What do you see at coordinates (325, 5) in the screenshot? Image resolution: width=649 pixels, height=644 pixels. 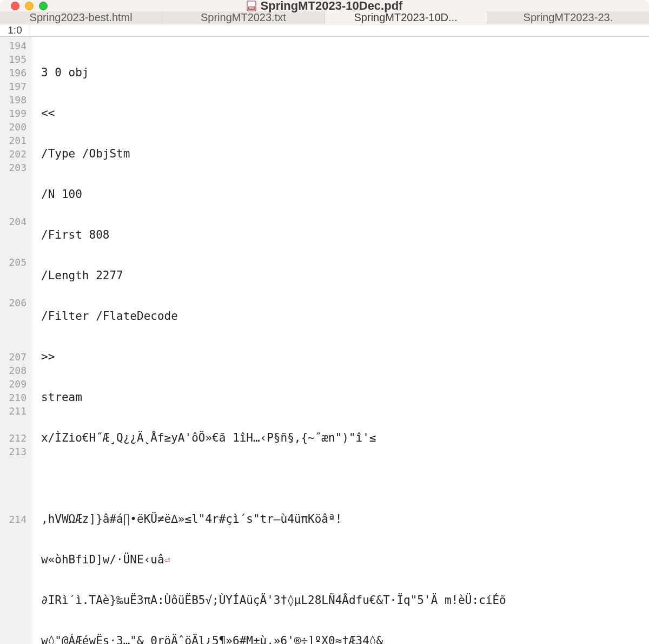 I see `titlebar: PDF SpringMT2023-10Dec.pdf` at bounding box center [325, 5].